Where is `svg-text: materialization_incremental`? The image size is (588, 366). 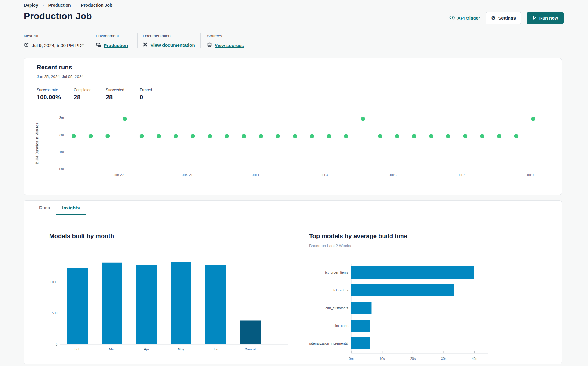 svg-text: materialization_incremental is located at coordinates (329, 343).